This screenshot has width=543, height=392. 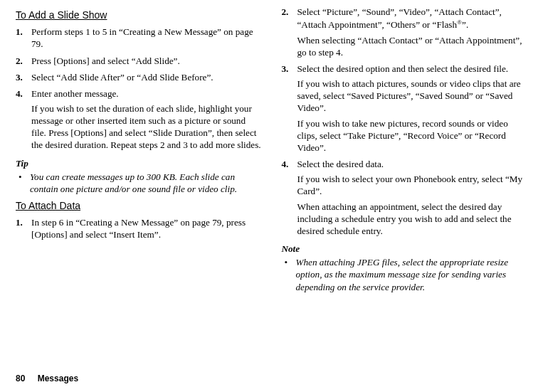 What do you see at coordinates (147, 61) in the screenshot?
I see `step-text: Press [Options] and select “Add Slide”.` at bounding box center [147, 61].